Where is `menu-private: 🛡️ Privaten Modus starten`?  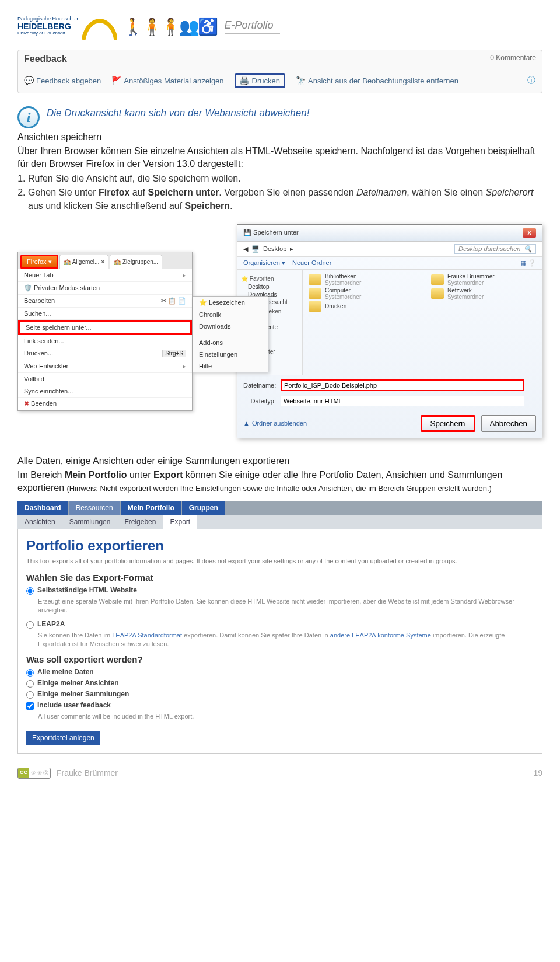
menu-private: 🛡️ Privaten Modus starten is located at coordinates (105, 288).